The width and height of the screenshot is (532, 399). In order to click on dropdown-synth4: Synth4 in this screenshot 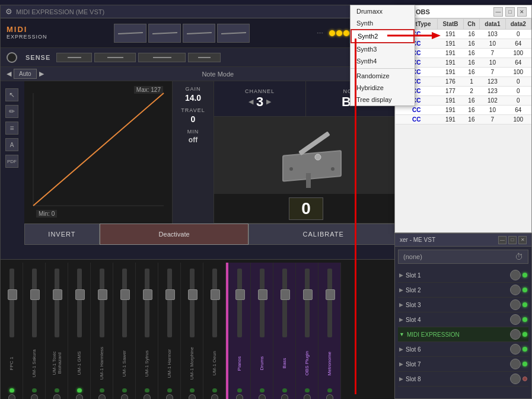, I will do `click(383, 61)`.